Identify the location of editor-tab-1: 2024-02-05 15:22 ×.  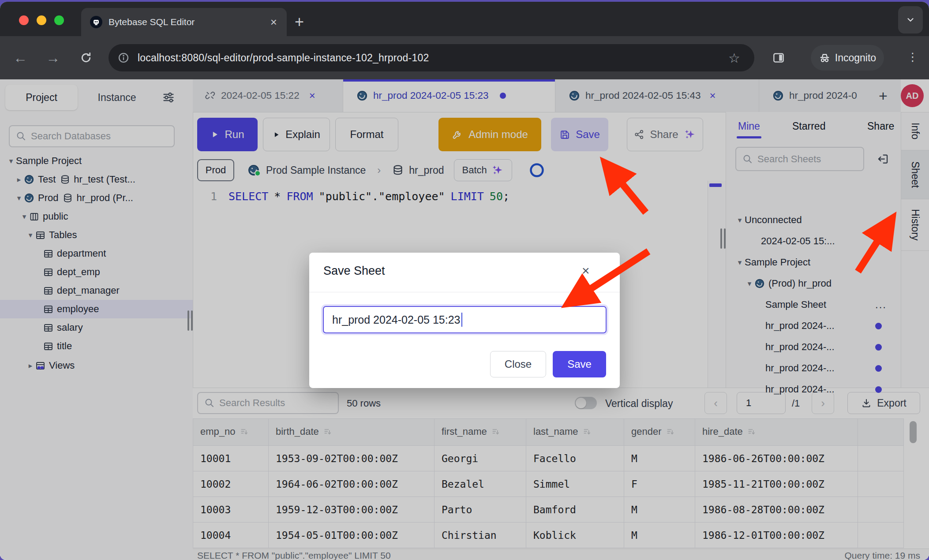
(268, 96).